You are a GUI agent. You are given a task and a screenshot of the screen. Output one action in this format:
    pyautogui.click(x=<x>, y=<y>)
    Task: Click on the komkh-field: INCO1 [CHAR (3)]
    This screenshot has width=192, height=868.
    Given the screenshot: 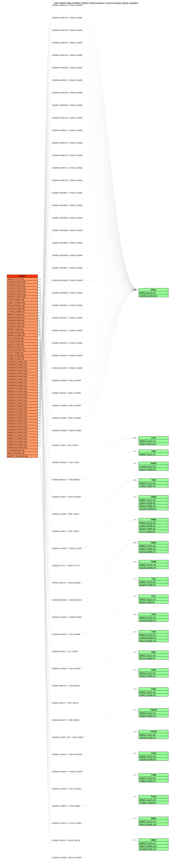 What is the action you would take?
    pyautogui.click(x=22, y=338)
    